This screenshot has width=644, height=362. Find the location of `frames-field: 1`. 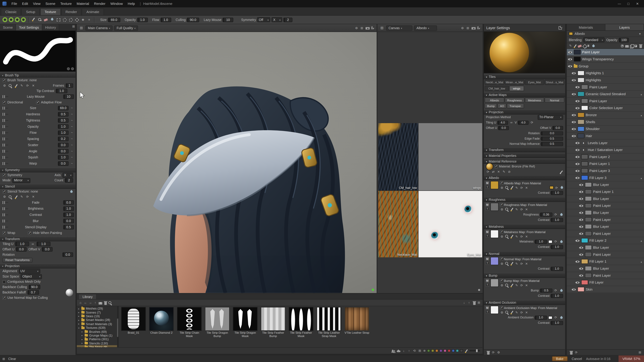

frames-field: 1 is located at coordinates (70, 85).